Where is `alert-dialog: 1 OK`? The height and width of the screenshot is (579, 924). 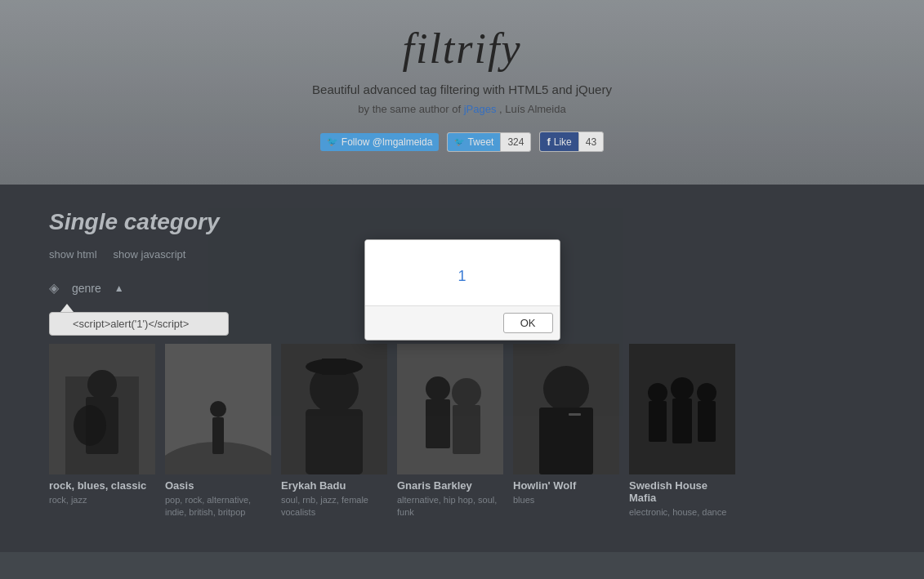 alert-dialog: 1 OK is located at coordinates (462, 290).